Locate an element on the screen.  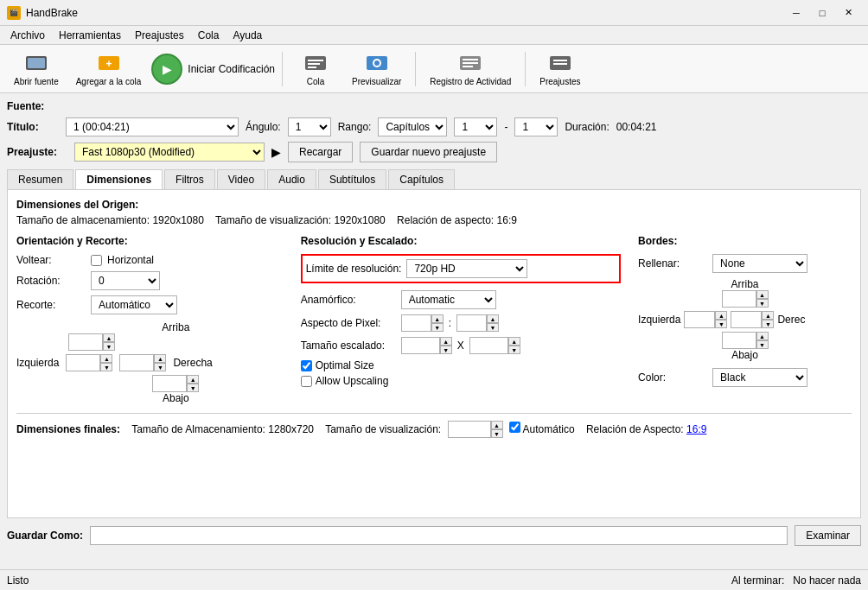
final-display-down: ▼ is located at coordinates (497, 434).